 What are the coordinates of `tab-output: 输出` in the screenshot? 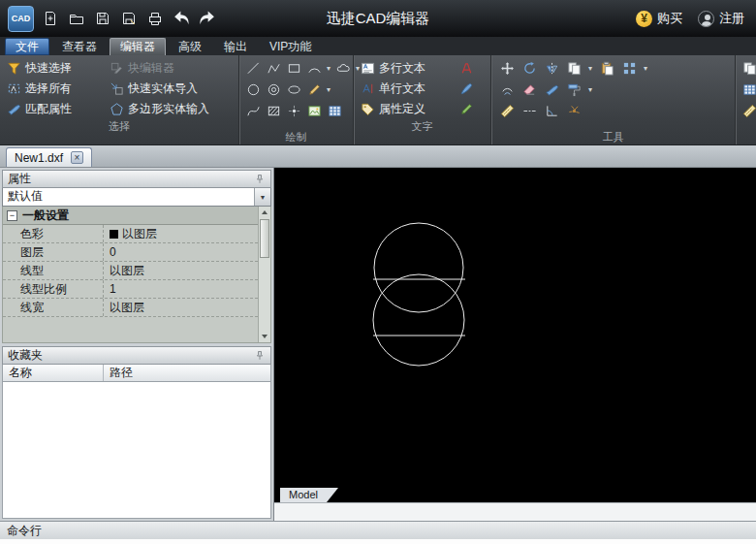 It's located at (236, 47).